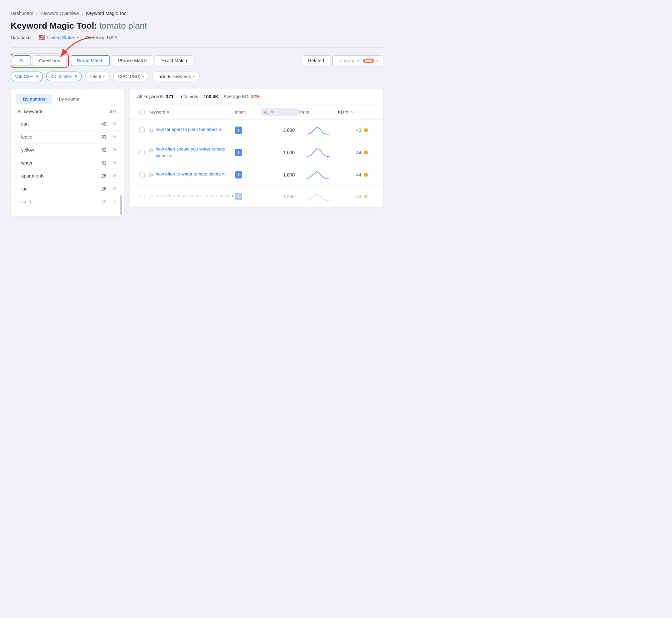 This screenshot has height=618, width=672. What do you see at coordinates (318, 112) in the screenshot?
I see `th-trend: Trend` at bounding box center [318, 112].